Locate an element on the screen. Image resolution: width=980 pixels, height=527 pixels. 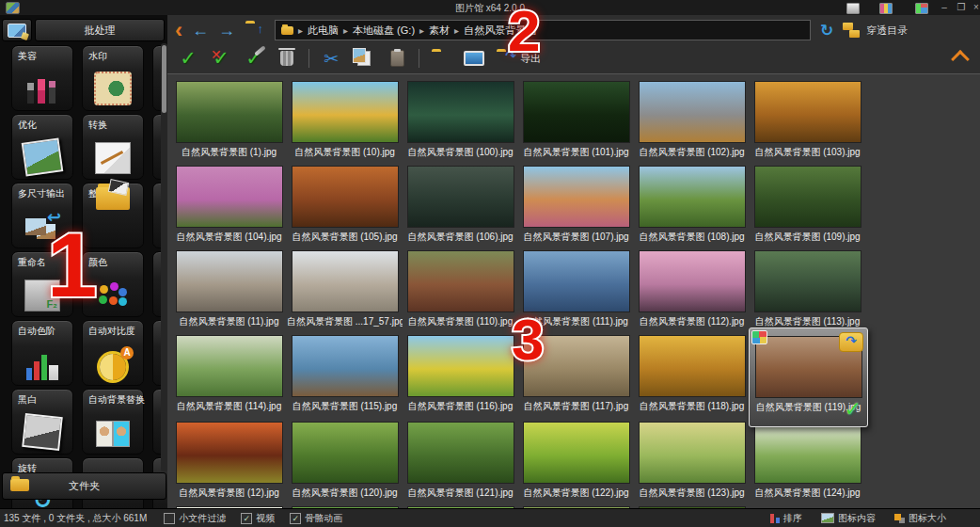
photo-edit-button is located at coordinates (17, 30).